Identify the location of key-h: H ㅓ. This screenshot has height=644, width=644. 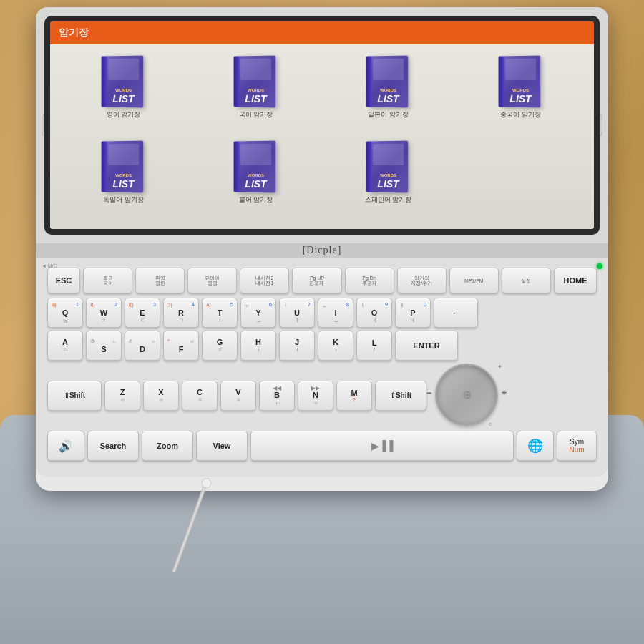
(258, 346).